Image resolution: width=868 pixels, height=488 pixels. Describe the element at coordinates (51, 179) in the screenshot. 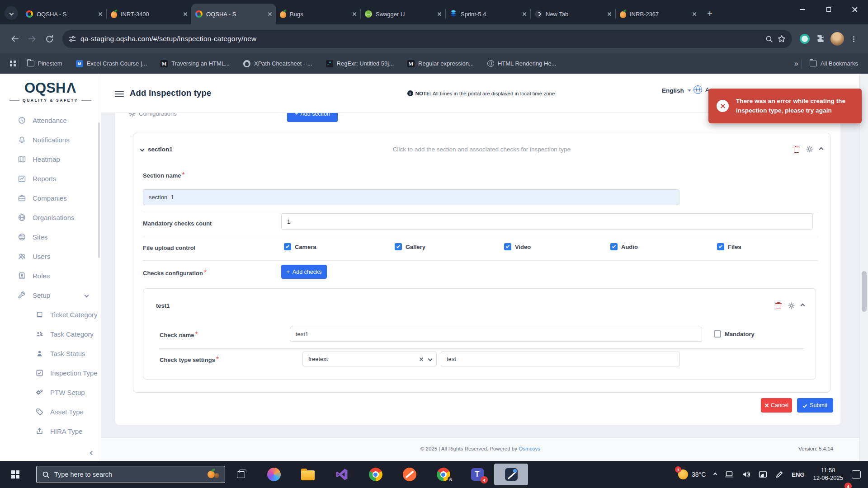

I see `sidebar-item-reports: Reports` at that location.